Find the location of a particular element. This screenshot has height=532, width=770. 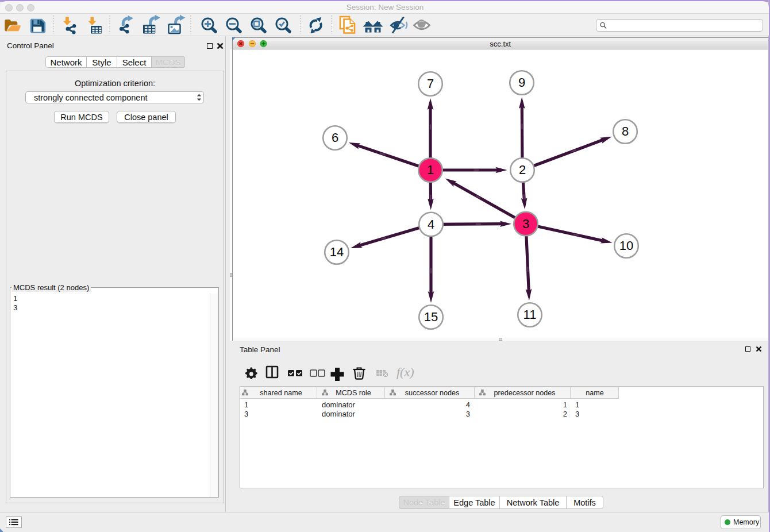

svg-text: 8 is located at coordinates (625, 131).